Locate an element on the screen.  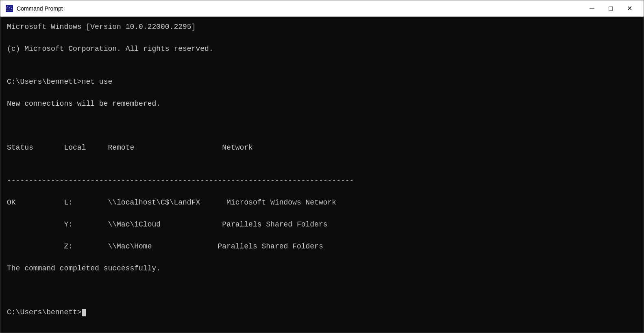
console-line: New connections will be remembered. is located at coordinates (322, 104).